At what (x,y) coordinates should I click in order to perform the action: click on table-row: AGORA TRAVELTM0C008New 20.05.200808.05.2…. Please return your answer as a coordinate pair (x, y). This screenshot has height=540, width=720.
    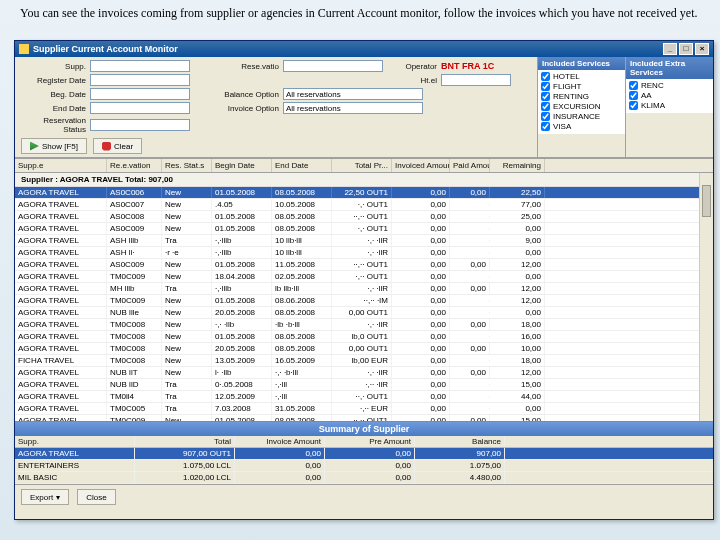
    Looking at the image, I should click on (364, 349).